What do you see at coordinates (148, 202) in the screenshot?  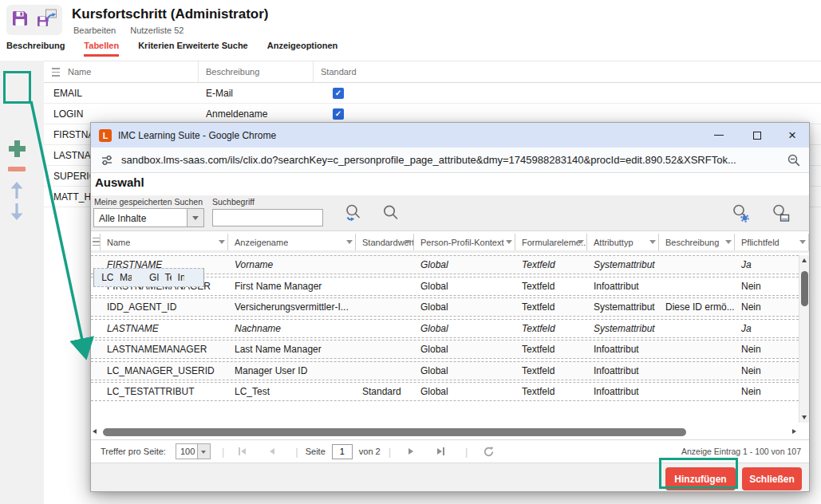 I see `saved-searches-label: Meine gespeicherten Suchen` at bounding box center [148, 202].